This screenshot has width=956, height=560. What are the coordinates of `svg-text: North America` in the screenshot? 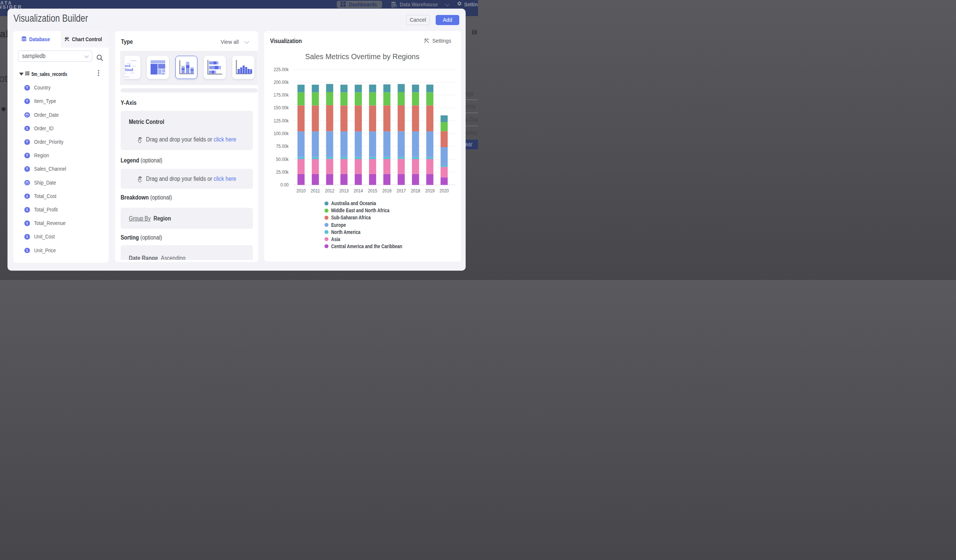 It's located at (346, 232).